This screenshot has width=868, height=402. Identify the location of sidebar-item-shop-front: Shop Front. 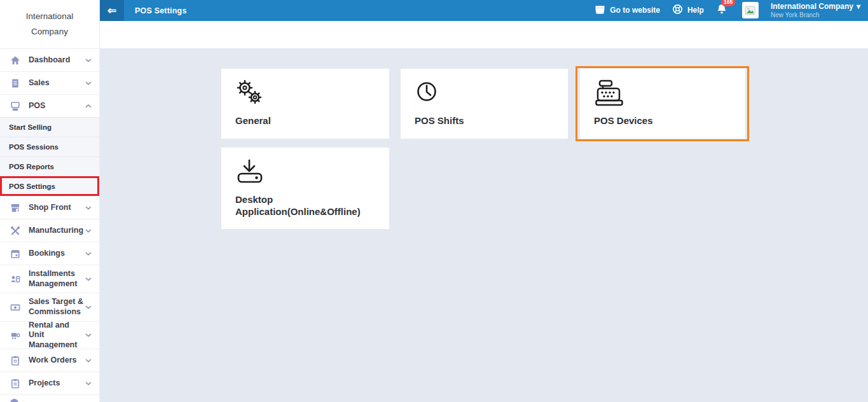
(50, 207).